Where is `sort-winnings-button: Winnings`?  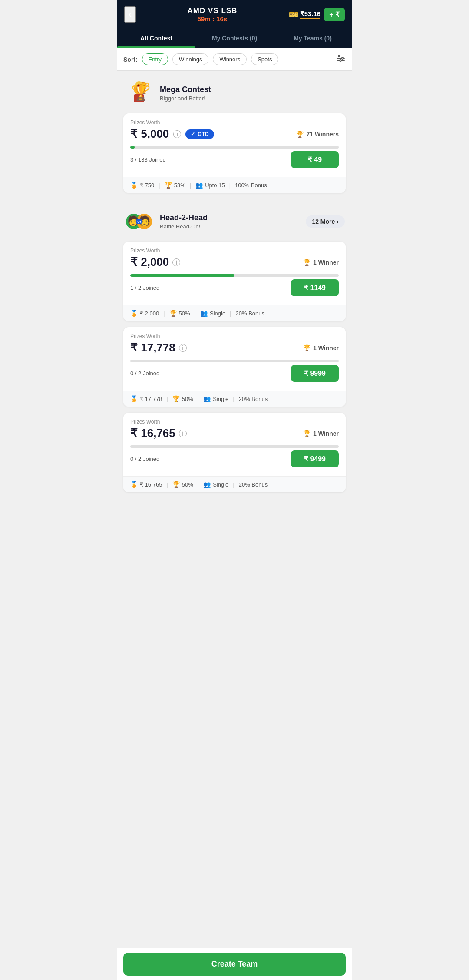
sort-winnings-button: Winnings is located at coordinates (190, 59).